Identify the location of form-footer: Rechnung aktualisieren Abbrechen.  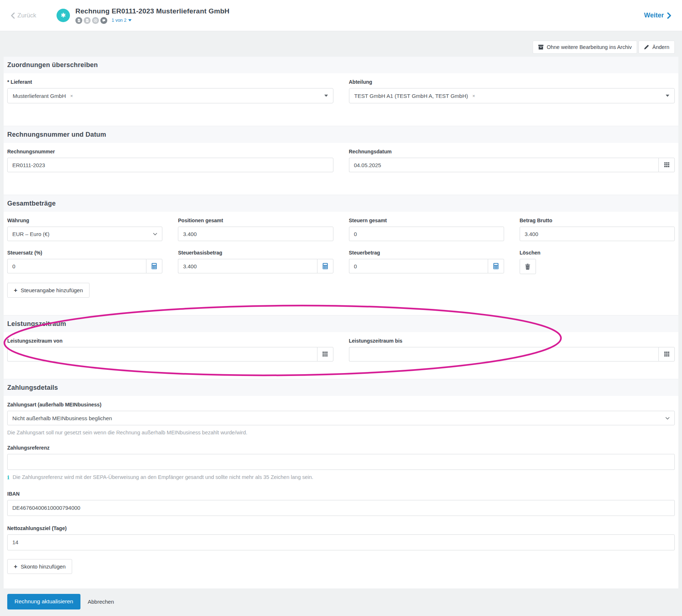
(341, 599).